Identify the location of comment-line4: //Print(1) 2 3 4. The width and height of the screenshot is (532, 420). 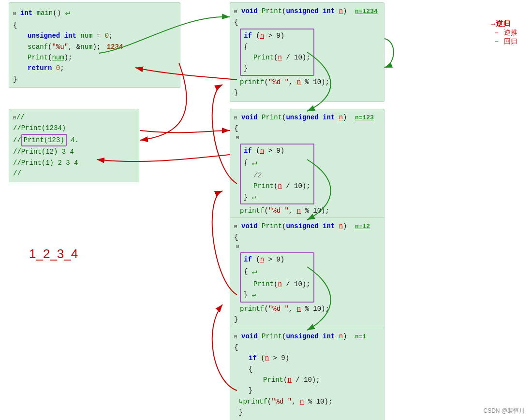
(74, 163).